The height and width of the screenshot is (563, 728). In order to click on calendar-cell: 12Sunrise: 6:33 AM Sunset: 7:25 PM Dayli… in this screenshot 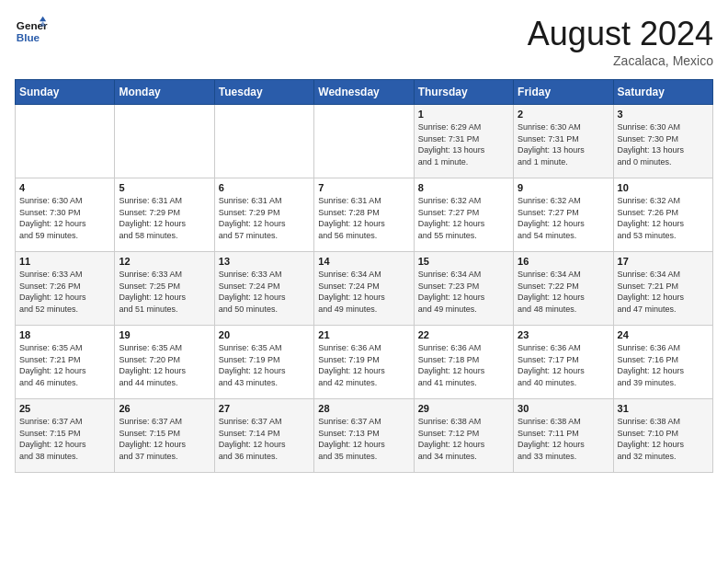, I will do `click(165, 289)`.